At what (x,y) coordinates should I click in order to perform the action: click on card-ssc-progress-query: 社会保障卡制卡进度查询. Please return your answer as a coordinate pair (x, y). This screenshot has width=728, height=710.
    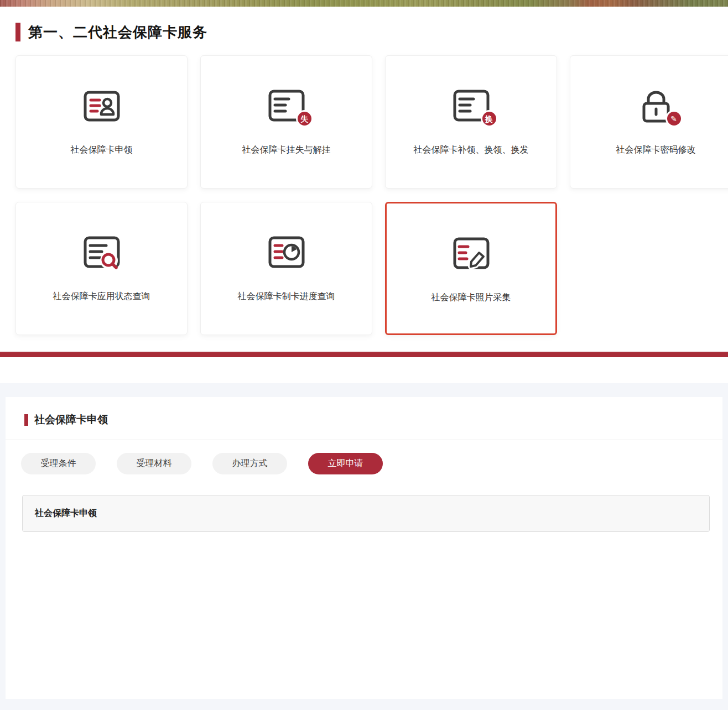
    Looking at the image, I should click on (287, 269).